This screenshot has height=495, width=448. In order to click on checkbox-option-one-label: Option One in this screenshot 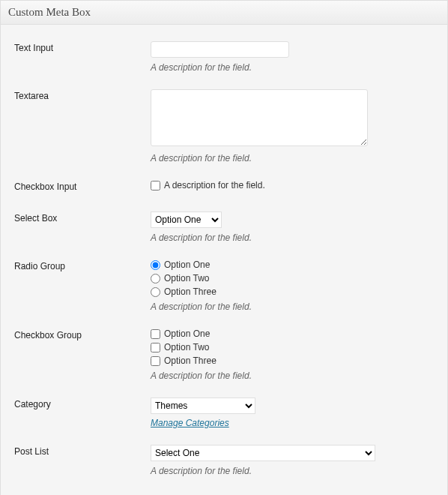, I will do `click(187, 334)`.